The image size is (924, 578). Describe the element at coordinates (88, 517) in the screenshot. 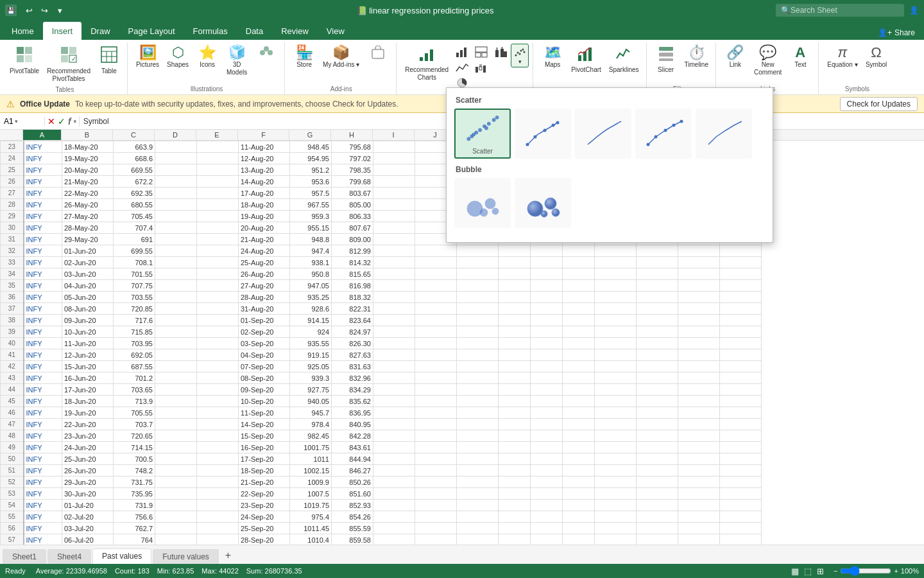

I see `grid-cell: 02-Jul-20` at that location.